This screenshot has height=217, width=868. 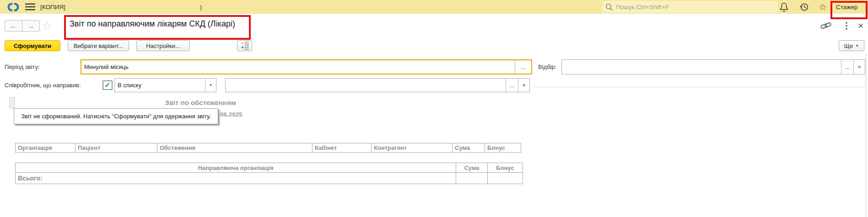 What do you see at coordinates (523, 85) in the screenshot?
I see `employee-clear-button: ×` at bounding box center [523, 85].